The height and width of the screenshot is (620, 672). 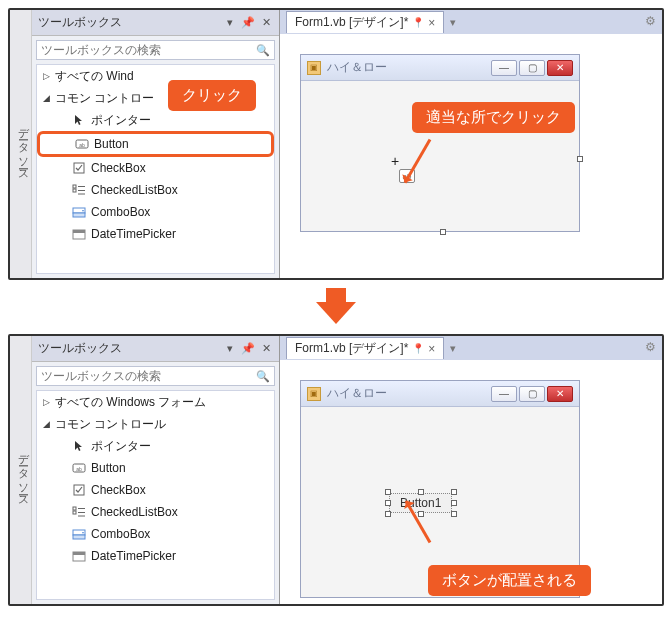 I want to click on checkbox-icon, so click(x=79, y=490).